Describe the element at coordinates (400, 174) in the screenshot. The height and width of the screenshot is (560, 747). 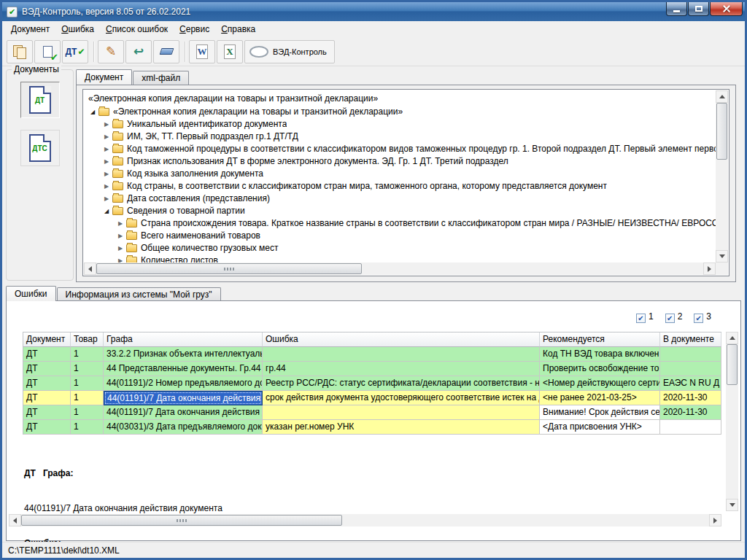
I see `tree-item: ▶Код языка заполнения документа` at that location.